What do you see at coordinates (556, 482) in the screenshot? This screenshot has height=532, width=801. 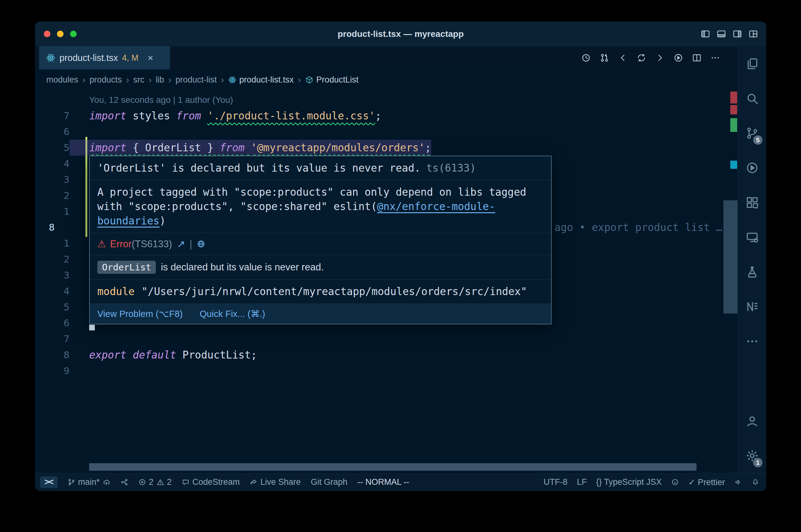 I see `status-encoding: UTF-8` at bounding box center [556, 482].